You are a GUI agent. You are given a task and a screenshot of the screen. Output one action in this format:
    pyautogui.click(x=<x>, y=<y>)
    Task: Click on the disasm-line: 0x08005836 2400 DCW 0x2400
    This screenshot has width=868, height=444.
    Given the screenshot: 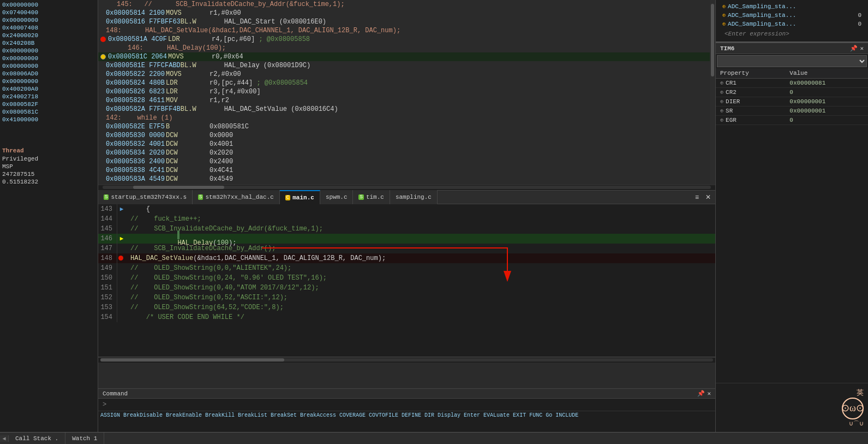 What is the action you would take?
    pyautogui.click(x=404, y=162)
    